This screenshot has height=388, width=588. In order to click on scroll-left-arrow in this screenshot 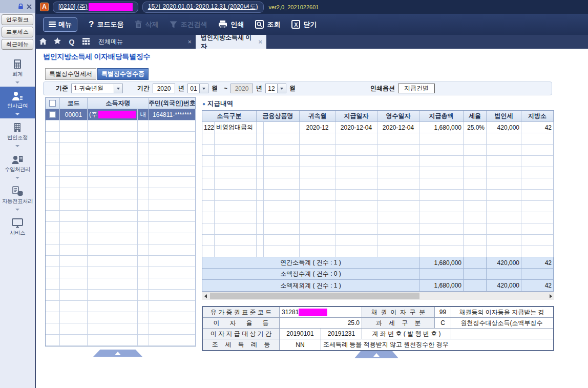, I will do `click(205, 296)`.